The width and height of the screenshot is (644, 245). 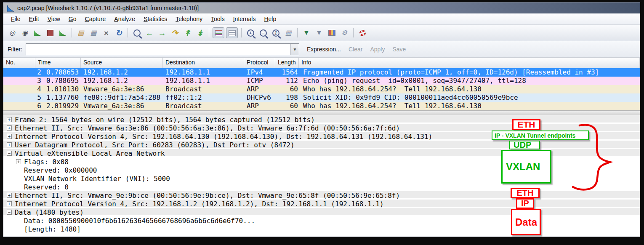 I want to click on detail-line-text: Data (1480 bytes), so click(x=49, y=212).